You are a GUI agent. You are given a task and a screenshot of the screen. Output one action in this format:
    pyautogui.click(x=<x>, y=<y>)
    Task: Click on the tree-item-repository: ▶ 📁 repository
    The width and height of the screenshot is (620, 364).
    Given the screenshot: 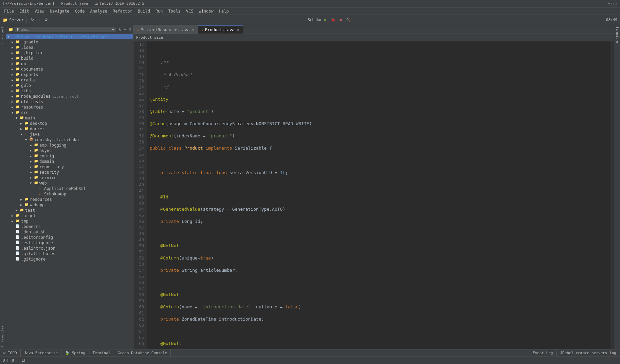 What is the action you would take?
    pyautogui.click(x=70, y=167)
    